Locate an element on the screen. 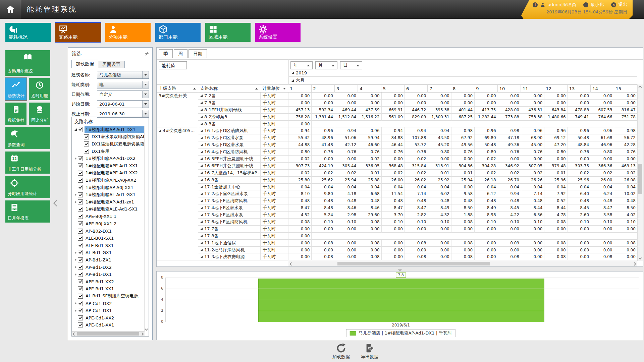 This screenshot has width=644, height=362. measure-button: 能耗值 is located at coordinates (173, 65).